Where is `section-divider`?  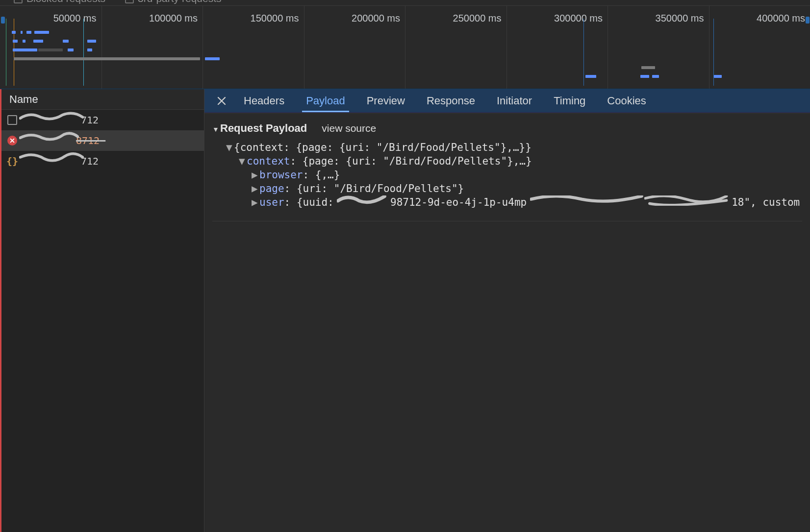 section-divider is located at coordinates (507, 221).